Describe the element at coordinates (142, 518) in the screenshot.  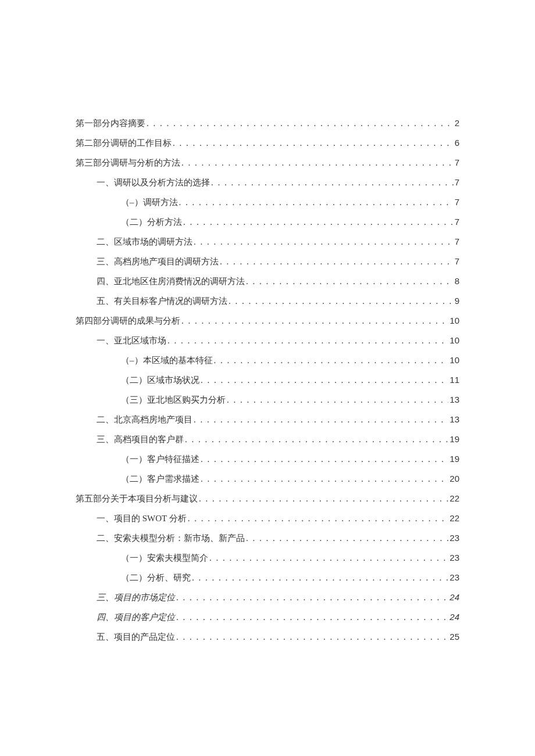
I see `toc-label: 一、项目的 SWOT 分析` at that location.